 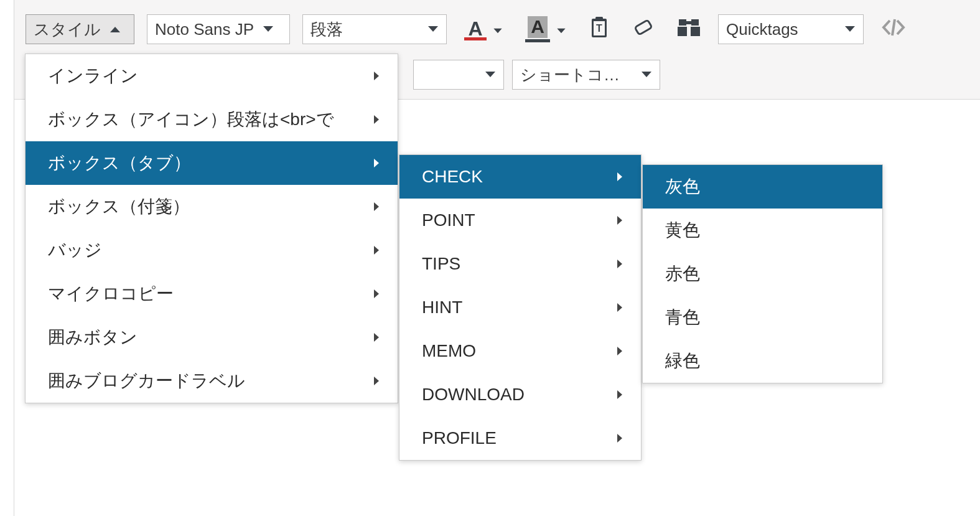 I want to click on color-submenu: 灰色 黄色 赤色 青色 緑色, so click(x=763, y=274).